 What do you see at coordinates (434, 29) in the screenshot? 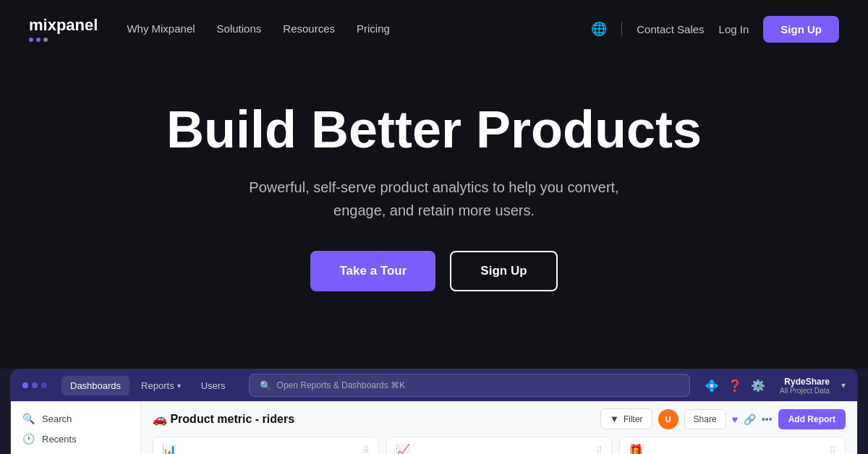
I see `navbar: mixpanel Why Mixpanel Solutions Resource…` at bounding box center [434, 29].